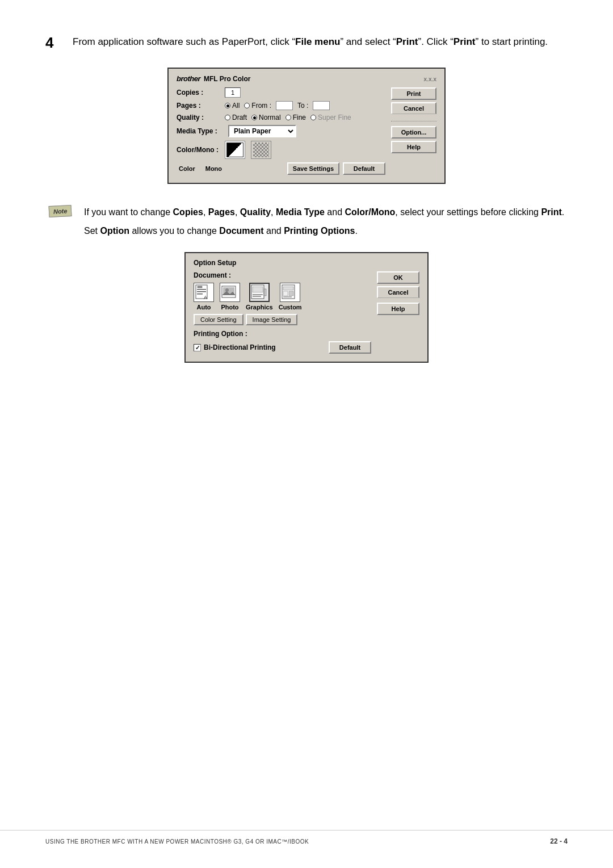  Describe the element at coordinates (258, 106) in the screenshot. I see `pages-from-option: From :` at that location.